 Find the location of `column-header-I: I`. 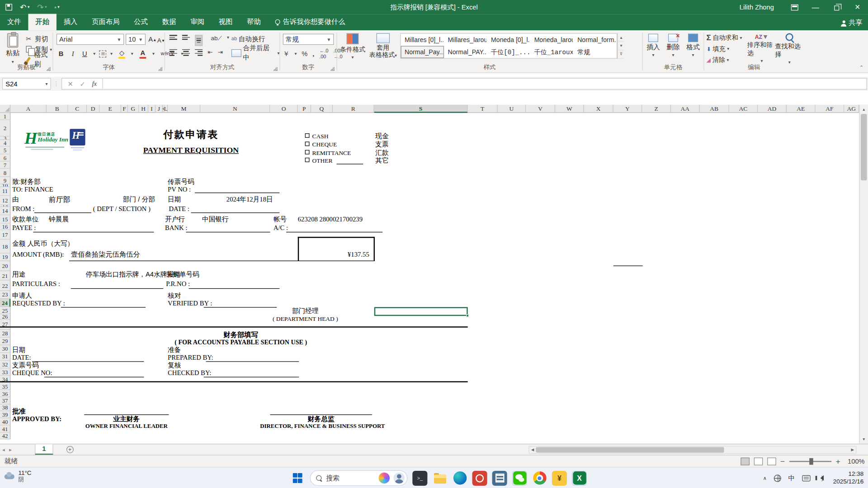

column-header-I: I is located at coordinates (152, 108).